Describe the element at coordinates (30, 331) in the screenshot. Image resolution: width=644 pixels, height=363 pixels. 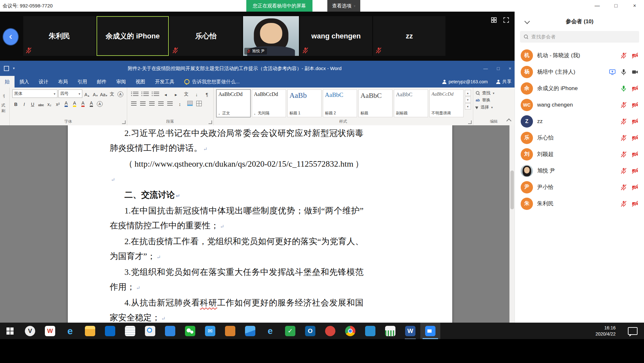
I see `taskbar-icon-voov: V` at that location.